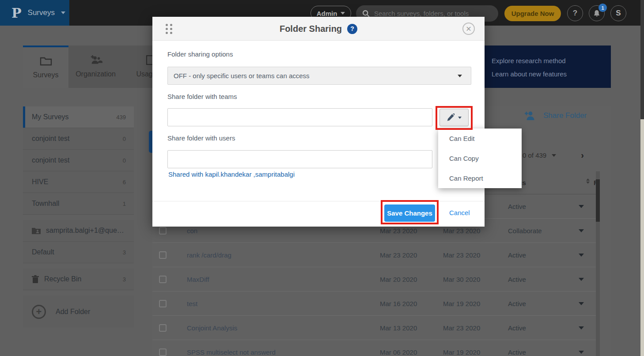 The image size is (644, 356). Describe the element at coordinates (79, 312) in the screenshot. I see `add-folder-button: + Add Folder` at that location.